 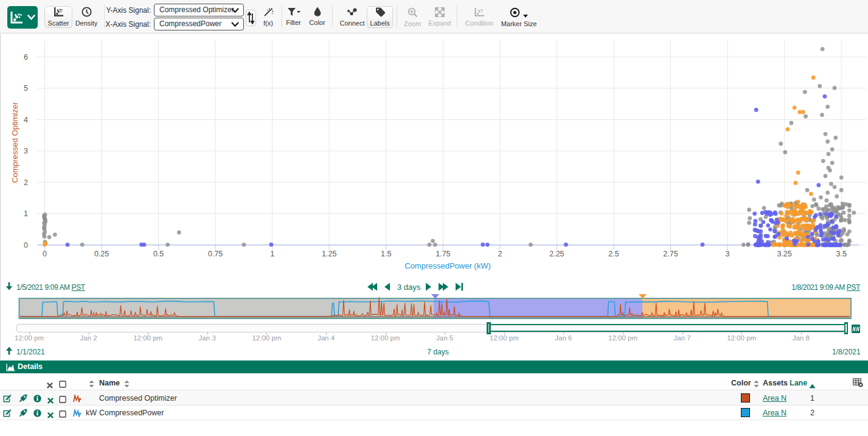 I want to click on svg-text: 4, so click(x=26, y=120).